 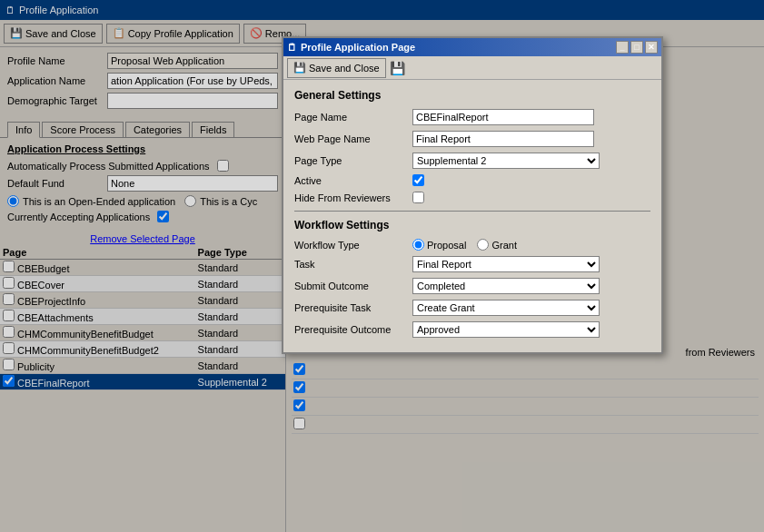 What do you see at coordinates (336, 68) in the screenshot?
I see `modal-save-close-button: 💾 Save and Close` at bounding box center [336, 68].